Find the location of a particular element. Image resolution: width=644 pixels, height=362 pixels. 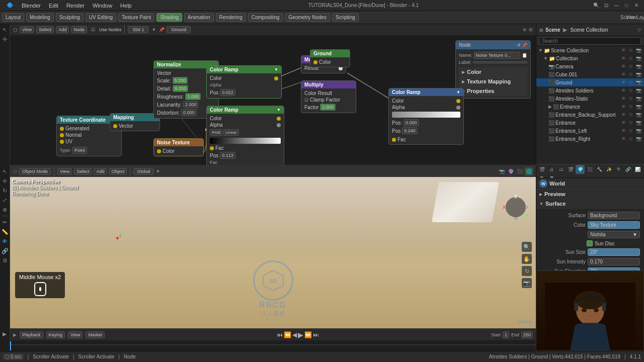

workspace-tab-modeling: Modeling is located at coordinates (40, 17).